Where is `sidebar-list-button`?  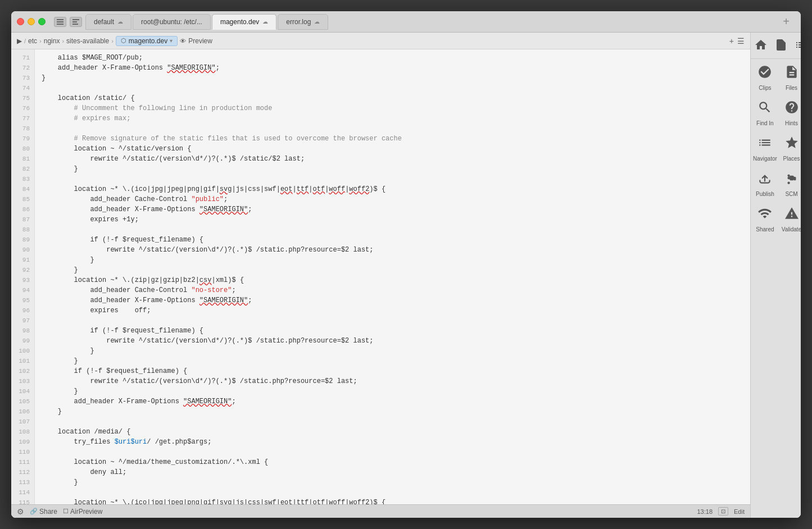
sidebar-list-button is located at coordinates (796, 45).